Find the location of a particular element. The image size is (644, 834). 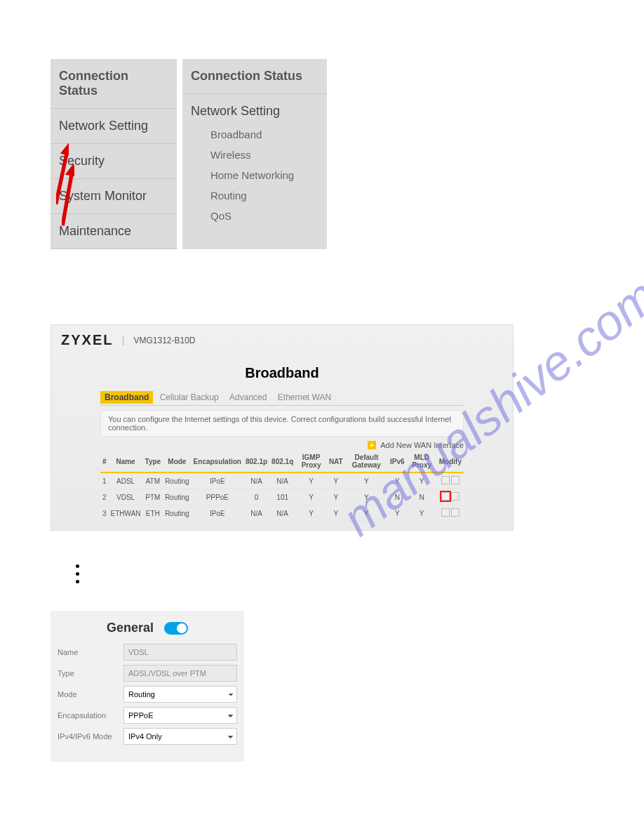

type-label: Type is located at coordinates (90, 673).